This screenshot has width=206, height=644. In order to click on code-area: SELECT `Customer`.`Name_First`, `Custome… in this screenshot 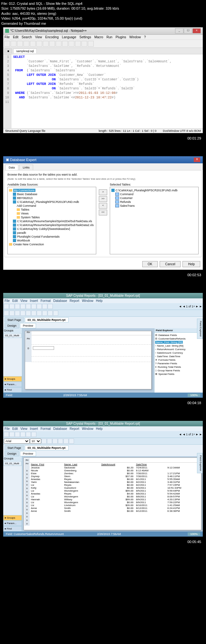, I will do `click(107, 91)`.